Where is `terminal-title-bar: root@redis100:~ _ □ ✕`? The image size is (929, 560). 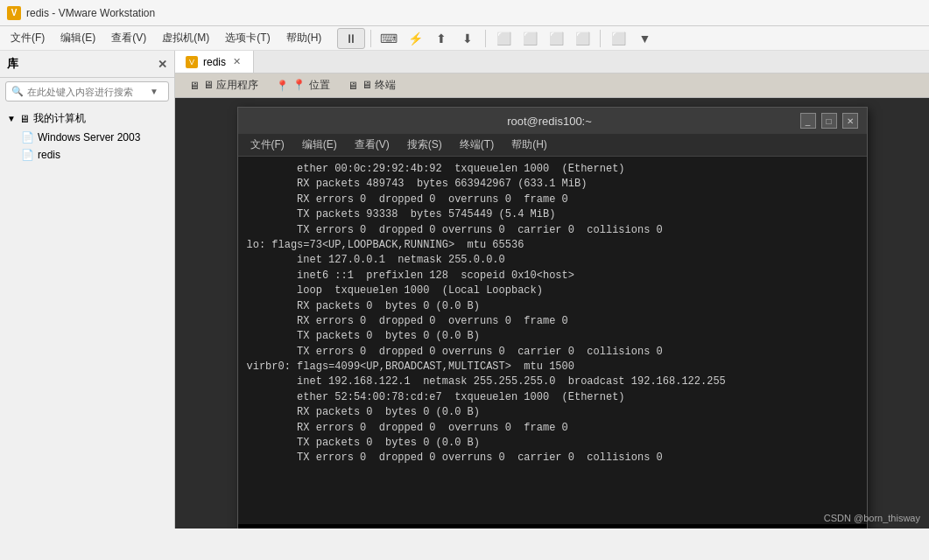
terminal-title-bar: root@redis100:~ _ □ ✕ is located at coordinates (552, 121).